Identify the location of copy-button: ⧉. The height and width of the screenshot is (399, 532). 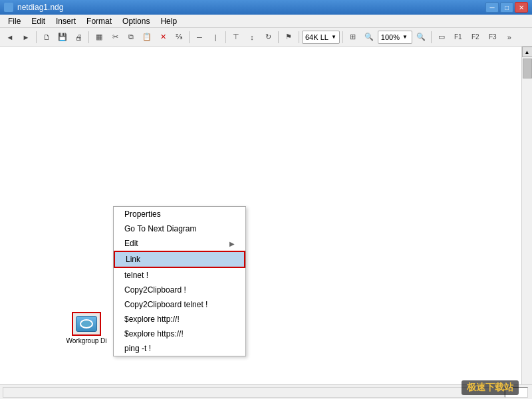
(131, 37).